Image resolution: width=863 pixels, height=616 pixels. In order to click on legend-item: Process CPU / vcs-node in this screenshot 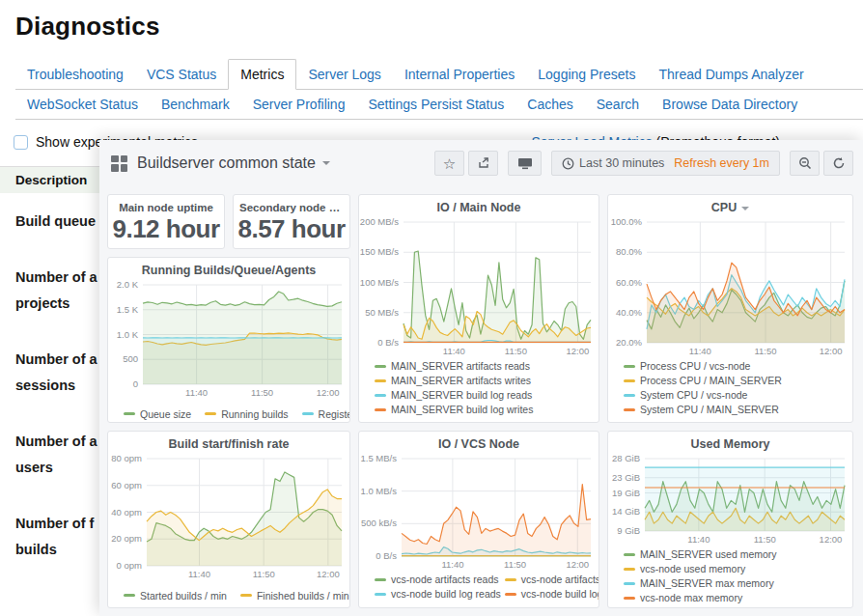, I will do `click(734, 366)`.